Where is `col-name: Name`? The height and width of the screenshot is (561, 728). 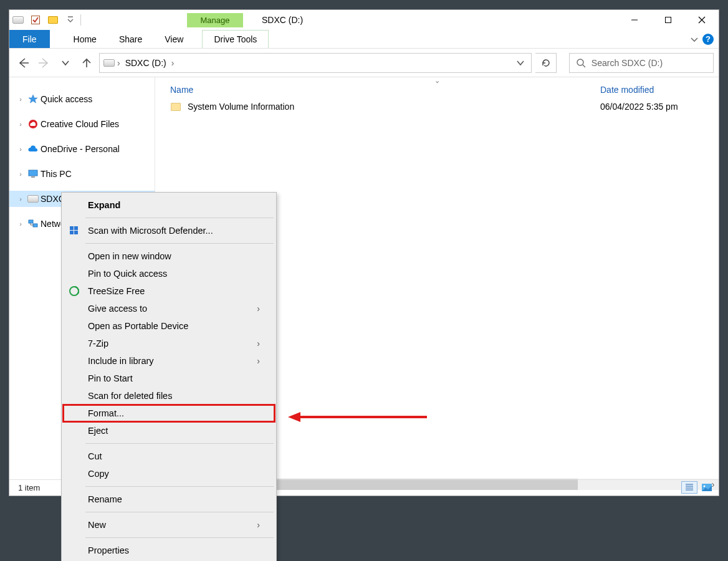 col-name: Name is located at coordinates (385, 90).